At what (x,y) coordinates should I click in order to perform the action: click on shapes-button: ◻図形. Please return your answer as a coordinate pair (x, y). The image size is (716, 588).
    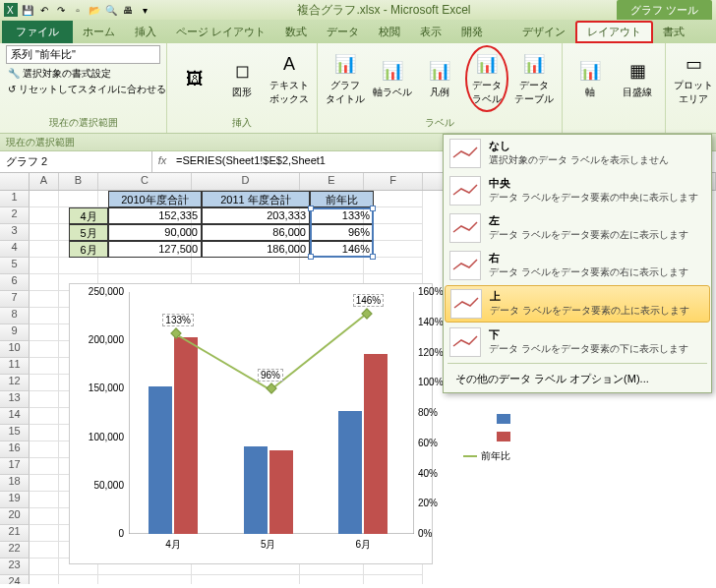
    Looking at the image, I should click on (242, 79).